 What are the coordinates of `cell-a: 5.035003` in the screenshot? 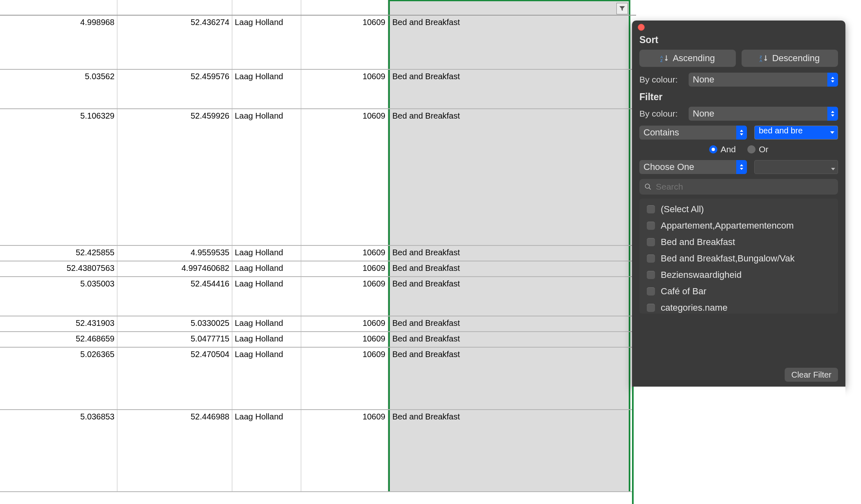 It's located at (59, 296).